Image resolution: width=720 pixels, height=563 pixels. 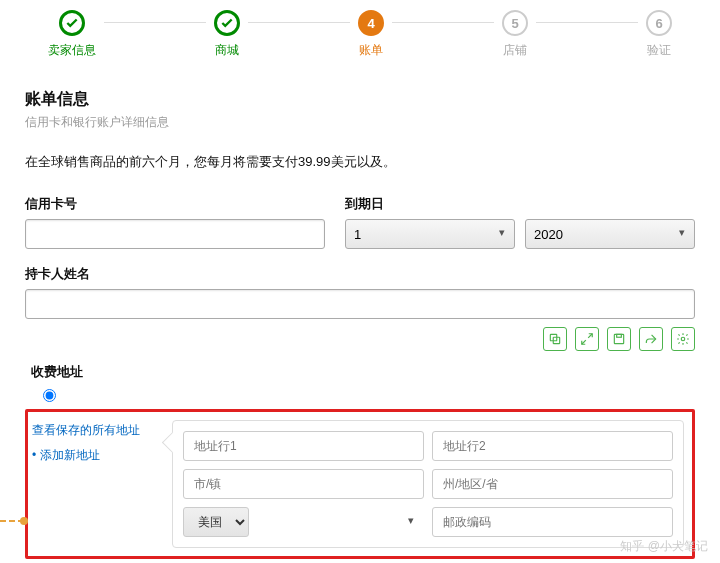 What do you see at coordinates (304, 446) in the screenshot?
I see `address-line1-input` at bounding box center [304, 446].